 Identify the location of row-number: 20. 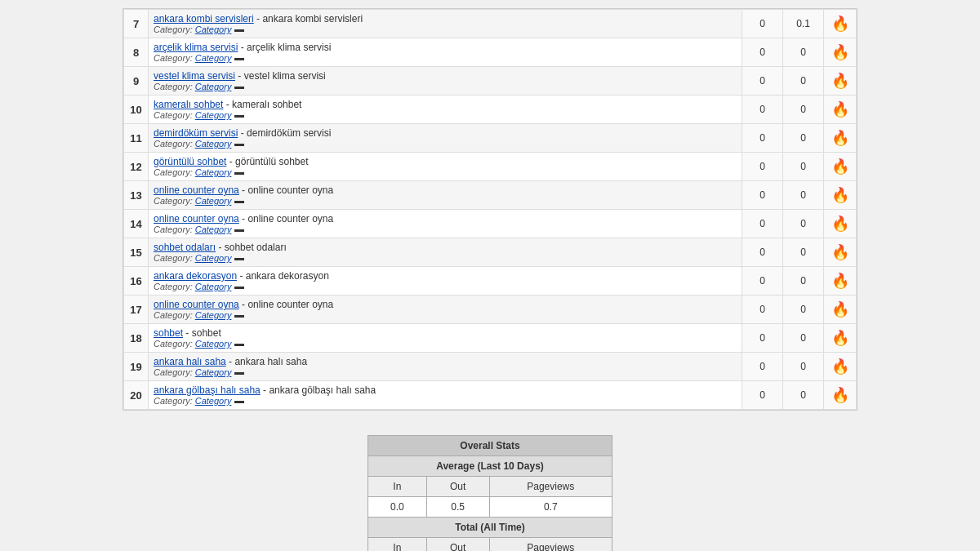
(136, 395).